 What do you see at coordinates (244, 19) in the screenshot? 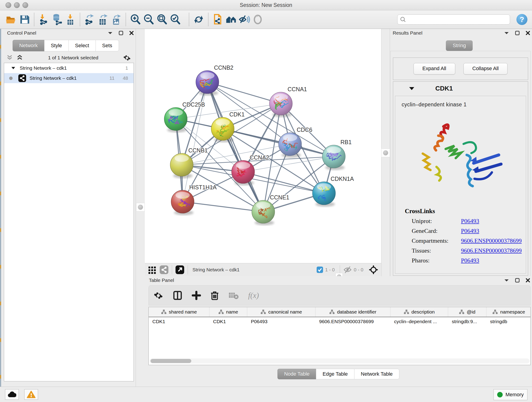
I see `hide-graphics-details-button` at bounding box center [244, 19].